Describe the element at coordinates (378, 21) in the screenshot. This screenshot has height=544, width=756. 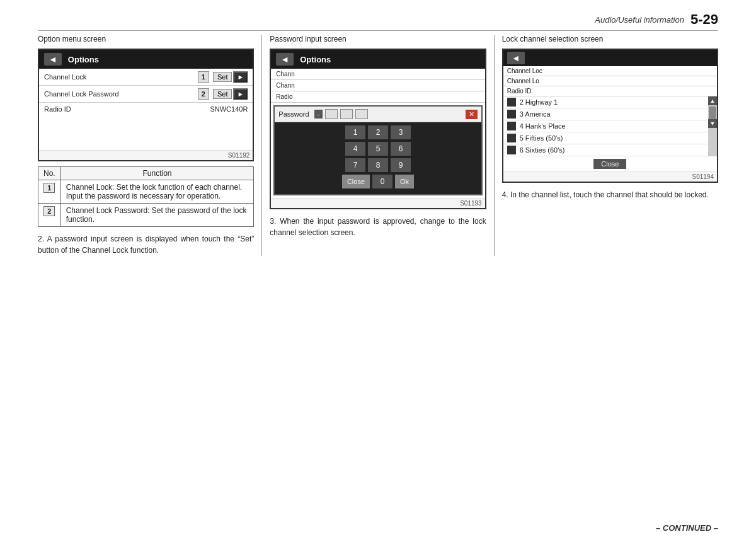
I see `page-header: Audio/Useful information 5-29` at that location.